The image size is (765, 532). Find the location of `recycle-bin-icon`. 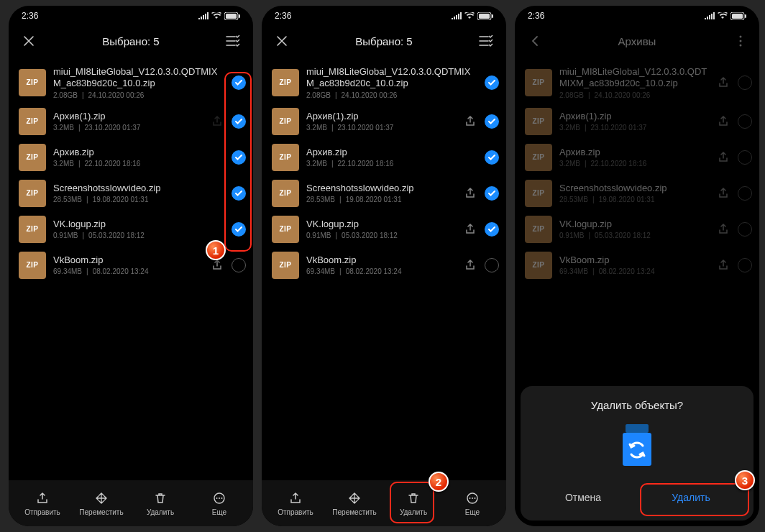

recycle-bin-icon is located at coordinates (637, 445).